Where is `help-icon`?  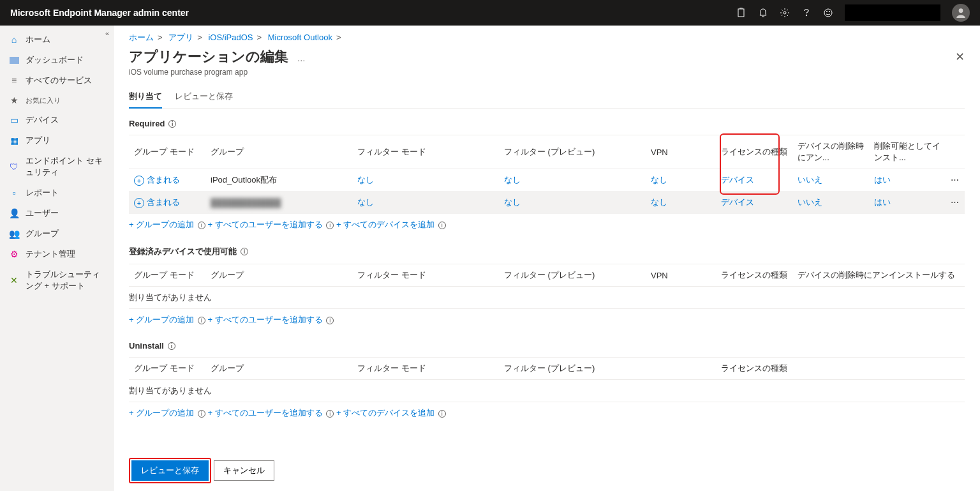 help-icon is located at coordinates (806, 13).